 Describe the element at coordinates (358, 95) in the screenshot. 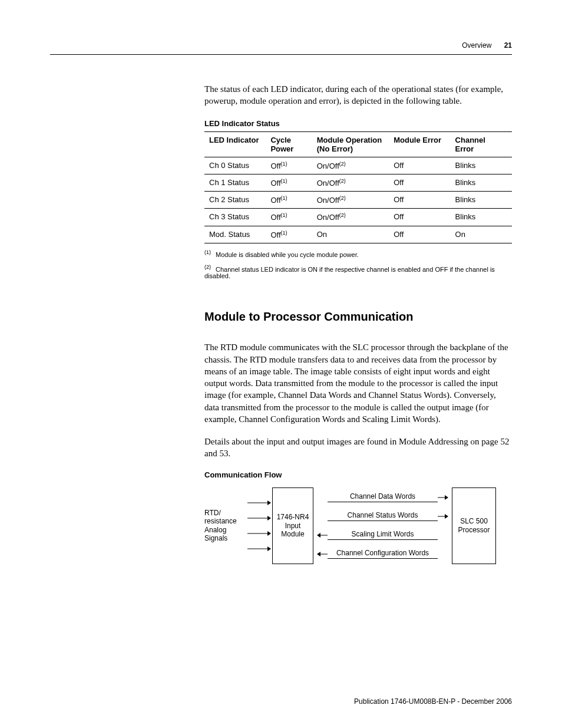

I see `intro-paragraph: The status of each LED indicator, during…` at that location.